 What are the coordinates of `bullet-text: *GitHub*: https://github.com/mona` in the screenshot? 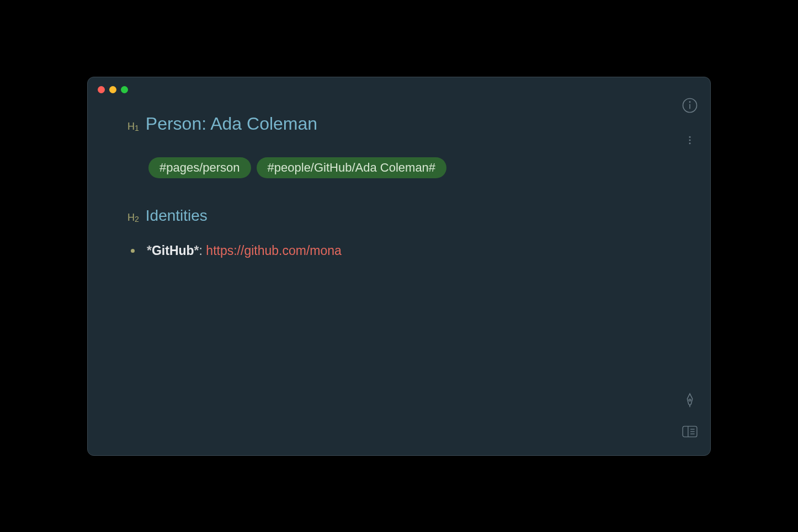 It's located at (244, 251).